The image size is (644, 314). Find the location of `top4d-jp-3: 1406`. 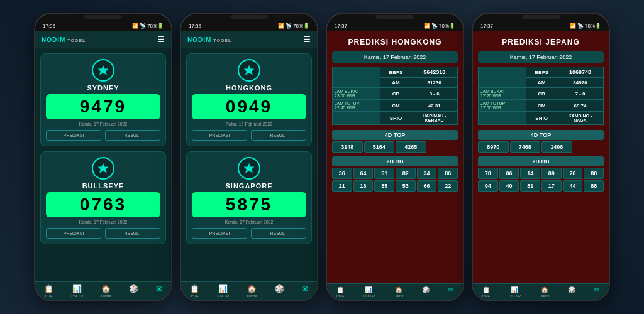

top4d-jp-3: 1406 is located at coordinates (557, 147).